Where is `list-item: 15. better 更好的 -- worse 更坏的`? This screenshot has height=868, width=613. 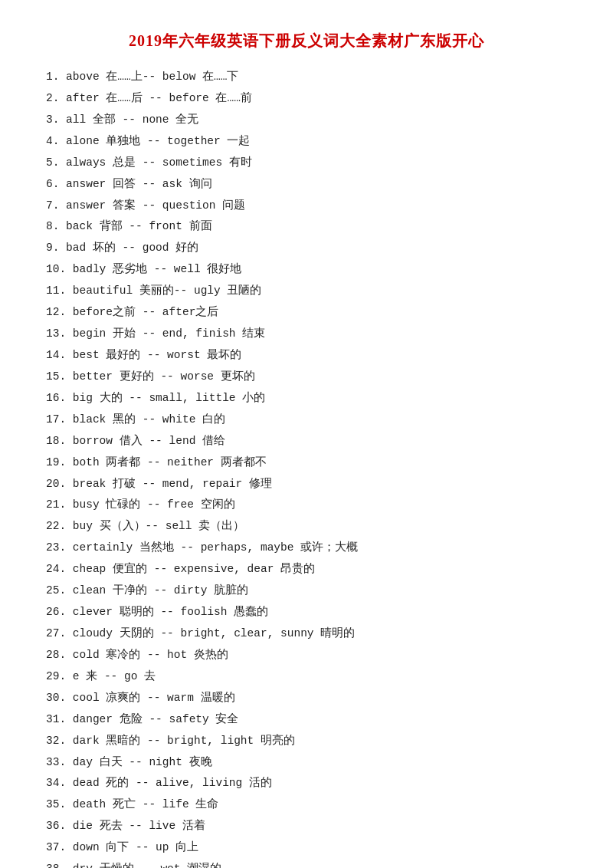
list-item: 15. better 更好的 -- worse 更坏的 is located at coordinates (306, 377).